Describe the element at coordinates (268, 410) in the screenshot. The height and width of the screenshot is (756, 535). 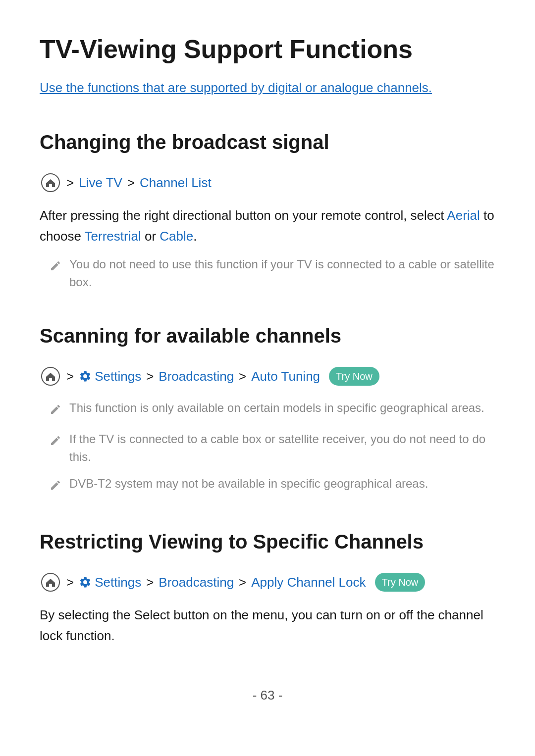
I see `scanning-note-1: This function is only available on certa…` at that location.